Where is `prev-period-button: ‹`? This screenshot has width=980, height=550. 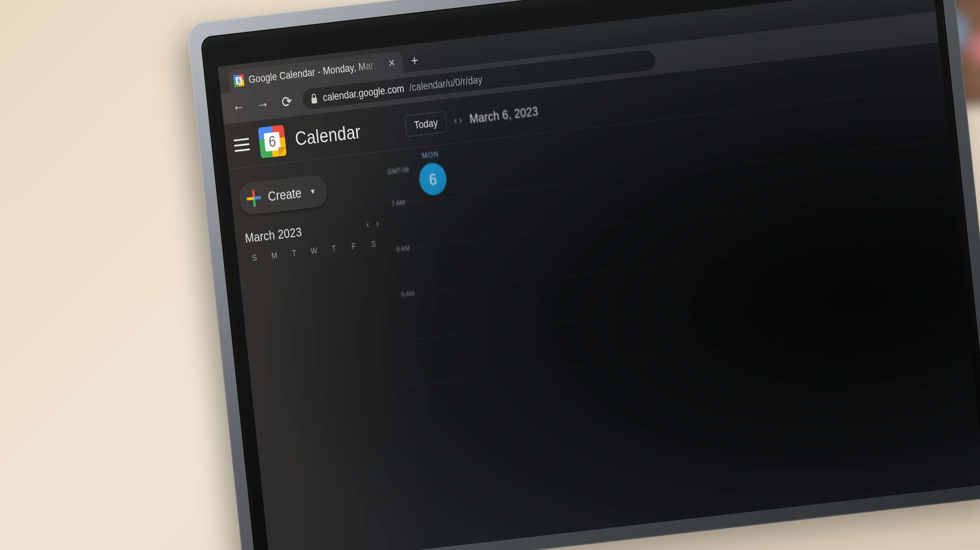 prev-period-button: ‹ is located at coordinates (456, 120).